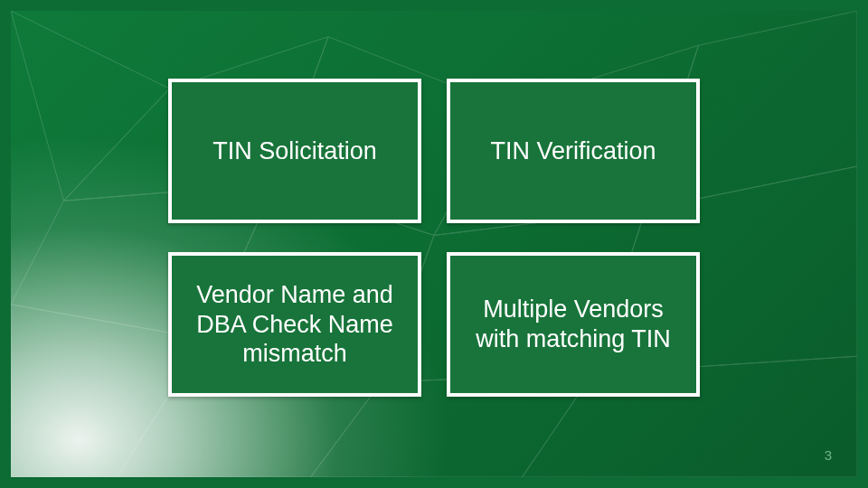 The image size is (868, 488). What do you see at coordinates (573, 324) in the screenshot?
I see `card-label: Multiple Vendors with matching TIN` at bounding box center [573, 324].